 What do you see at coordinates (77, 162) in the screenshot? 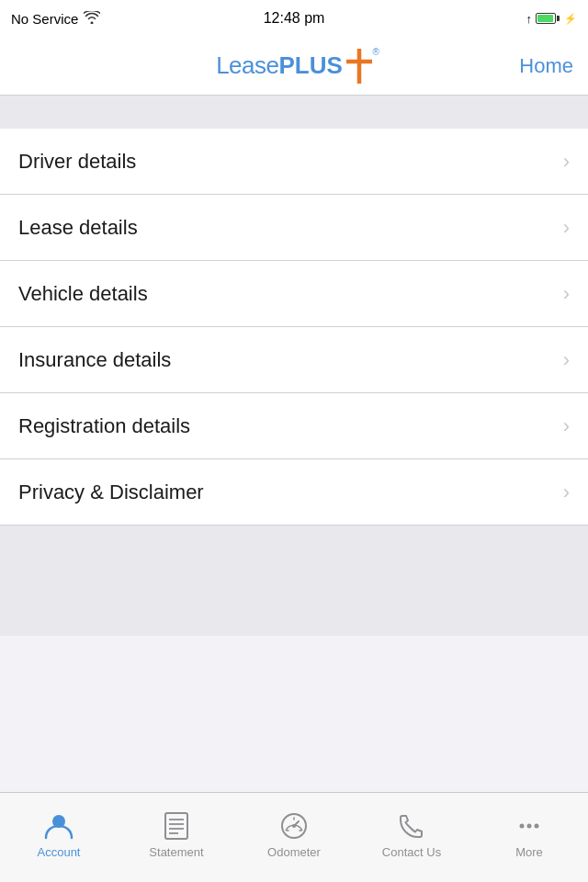
I see `menu-item-label-driver-details: Driver details` at bounding box center [77, 162].